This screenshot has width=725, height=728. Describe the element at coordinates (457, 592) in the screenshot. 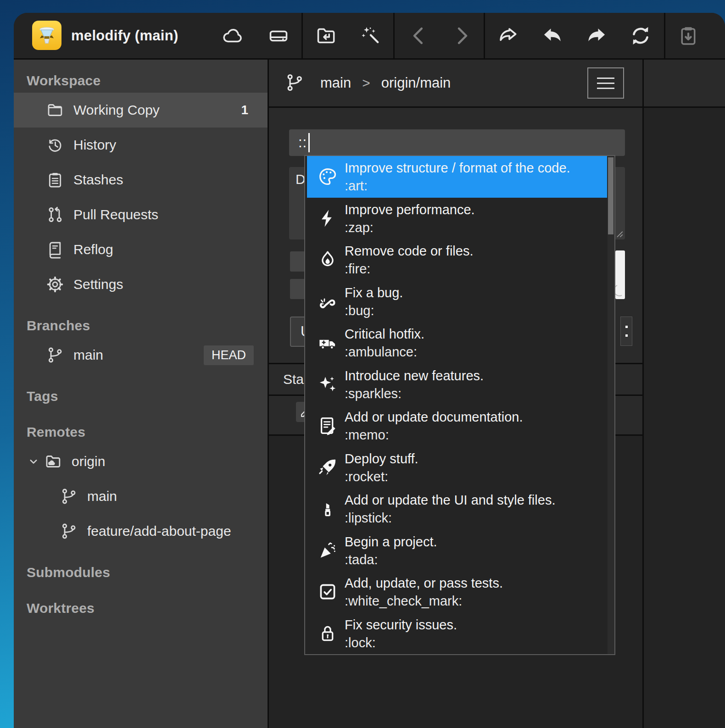

I see `suggestion-item: Add, update, or pass tests. :white_check…` at that location.